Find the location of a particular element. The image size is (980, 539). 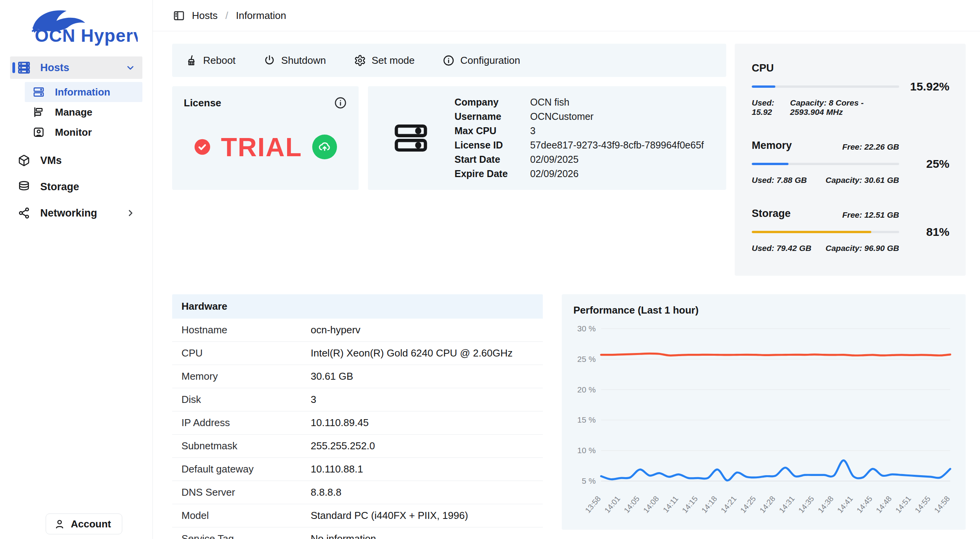

svg-text: 14:15 is located at coordinates (690, 504).